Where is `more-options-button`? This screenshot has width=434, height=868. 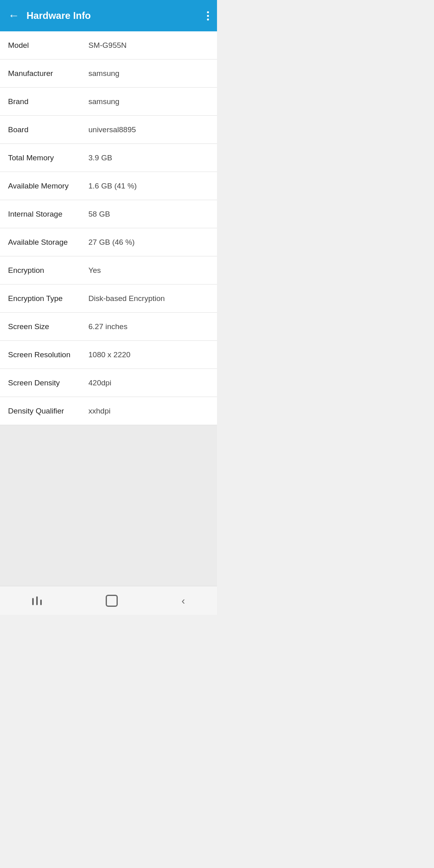
more-options-button is located at coordinates (208, 16).